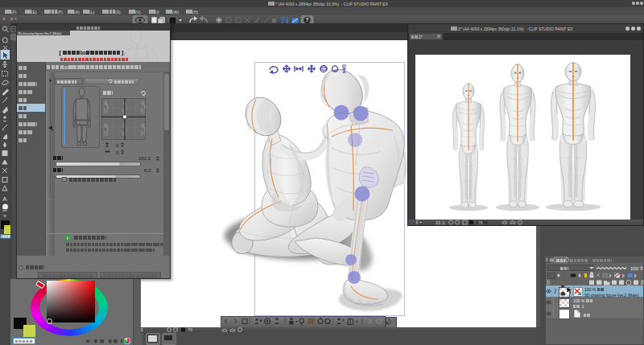  Describe the element at coordinates (481, 223) in the screenshot. I see `svg-text: 76` at that location.